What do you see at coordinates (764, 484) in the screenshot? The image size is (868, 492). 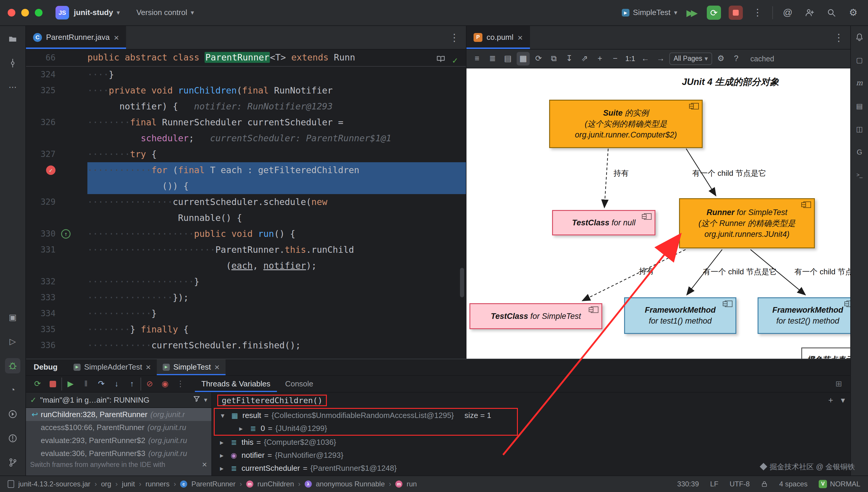 I see `lock-icon` at bounding box center [764, 484].